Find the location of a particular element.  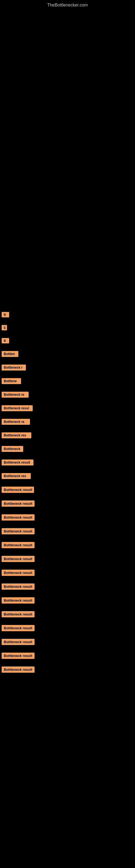

list-item: E is located at coordinates (68, 328).